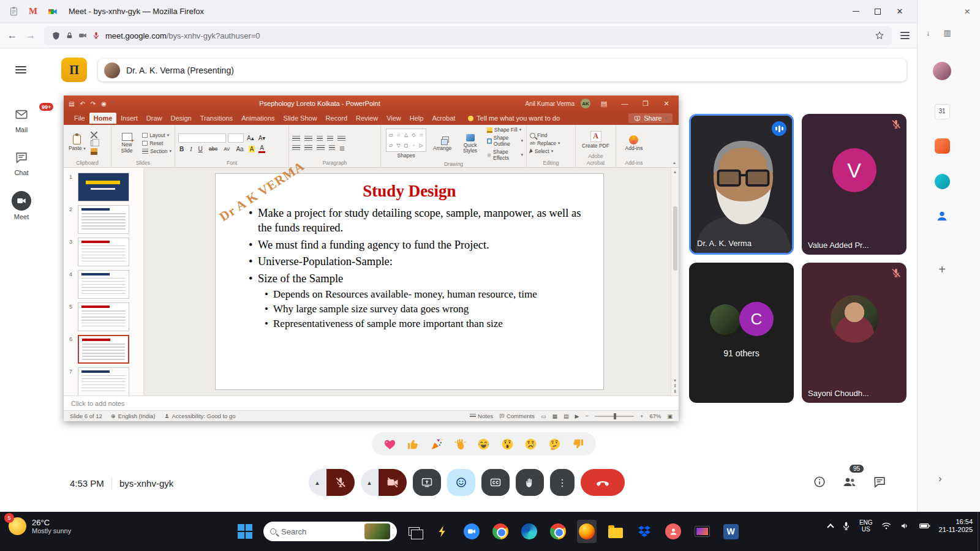 Image resolution: width=980 pixels, height=551 pixels. I want to click on save-icon: ▤, so click(71, 104).